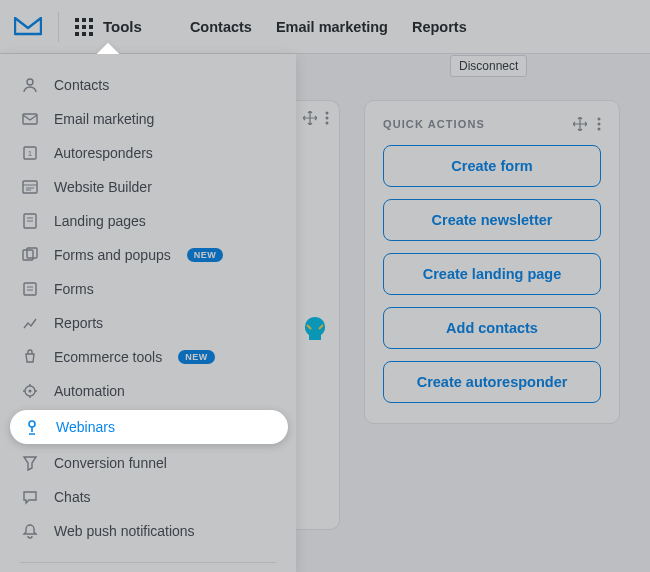 Image resolution: width=650 pixels, height=572 pixels. Describe the element at coordinates (148, 289) in the screenshot. I see `menu-forms: Forms` at that location.